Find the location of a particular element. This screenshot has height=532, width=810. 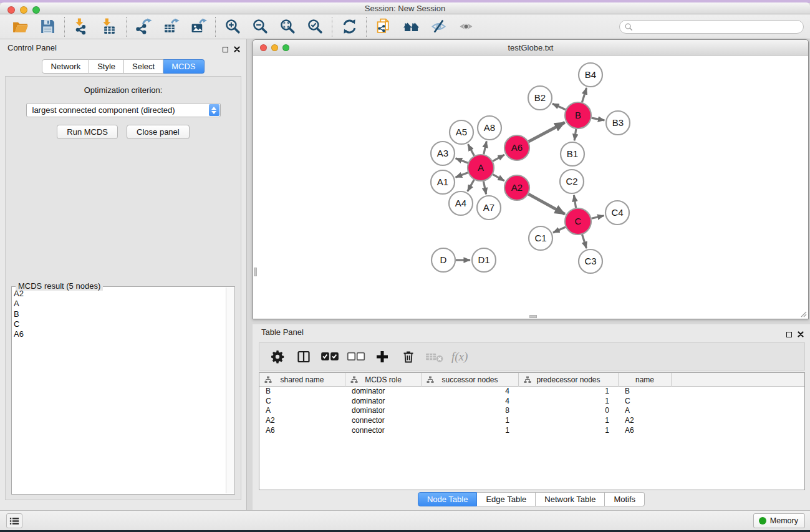

close-panel-icon is located at coordinates (237, 49).